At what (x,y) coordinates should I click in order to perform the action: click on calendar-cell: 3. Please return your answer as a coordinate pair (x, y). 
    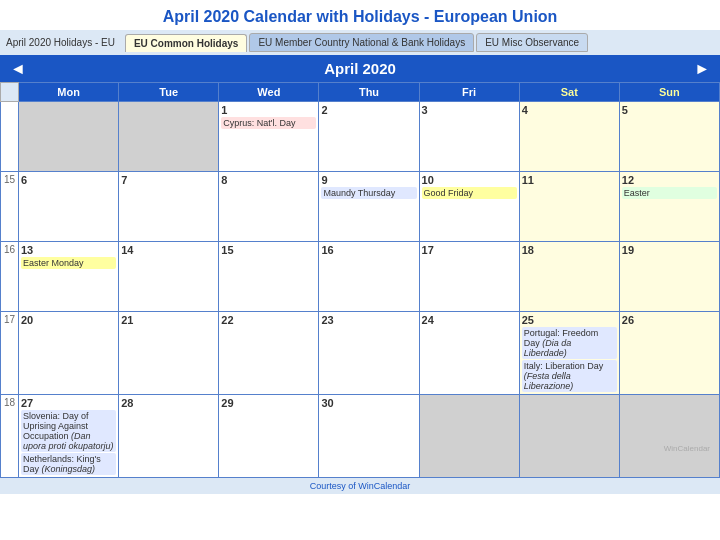
    Looking at the image, I should click on (469, 137).